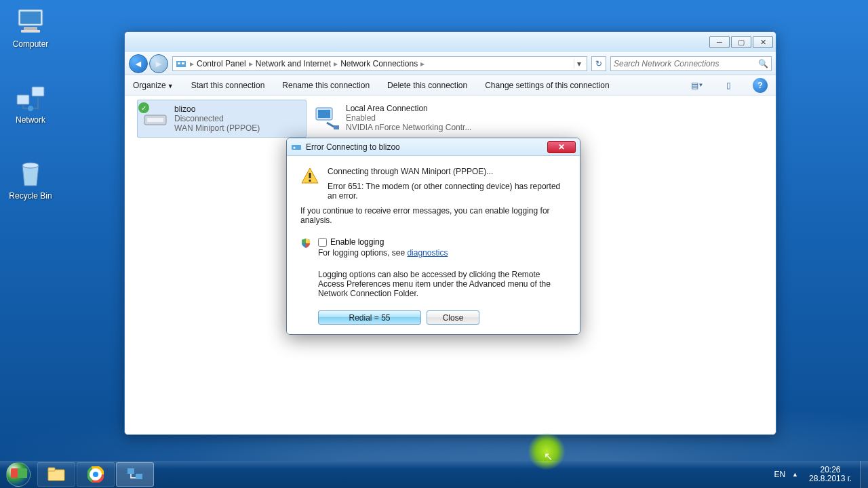 The height and width of the screenshot is (488, 868). Describe the element at coordinates (764, 64) in the screenshot. I see `search-icon: 🔍` at that location.